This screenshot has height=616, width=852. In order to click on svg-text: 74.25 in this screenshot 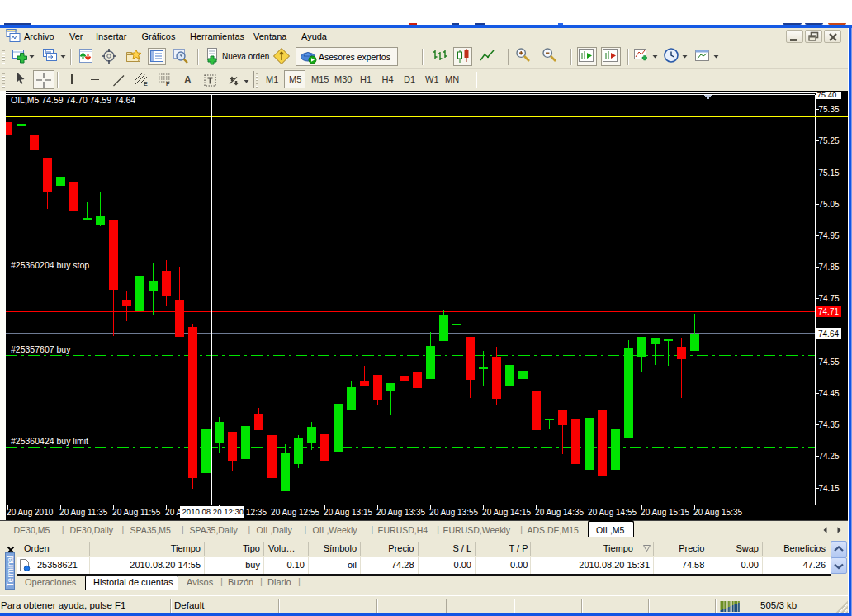, I will do `click(829, 456)`.